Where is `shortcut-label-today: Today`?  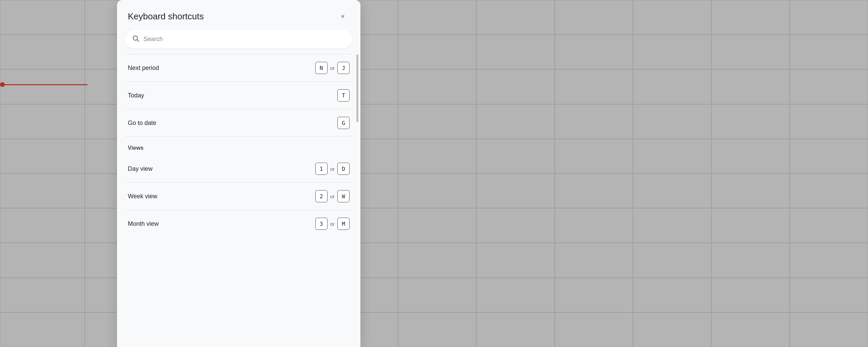
shortcut-label-today: Today is located at coordinates (136, 96).